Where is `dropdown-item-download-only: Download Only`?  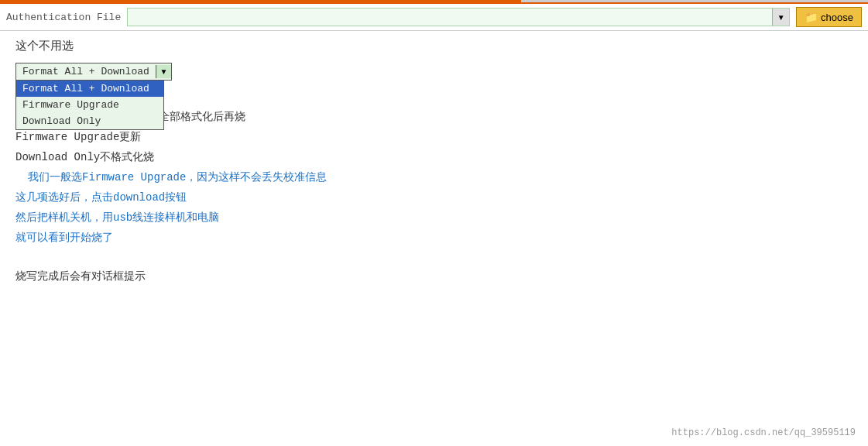 dropdown-item-download-only: Download Only is located at coordinates (90, 121).